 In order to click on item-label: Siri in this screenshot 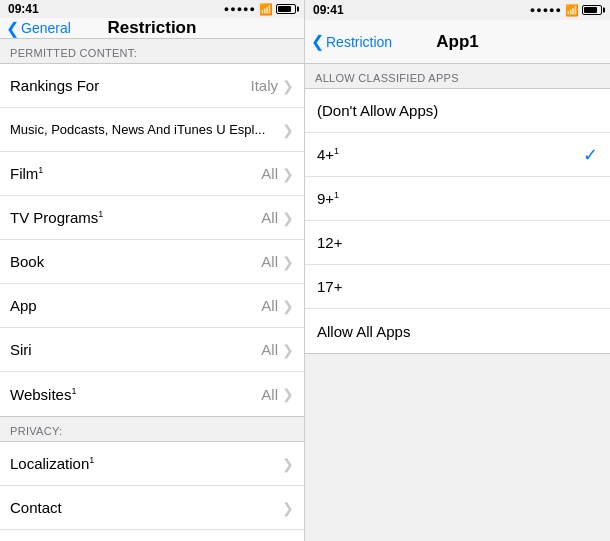, I will do `click(136, 350)`.